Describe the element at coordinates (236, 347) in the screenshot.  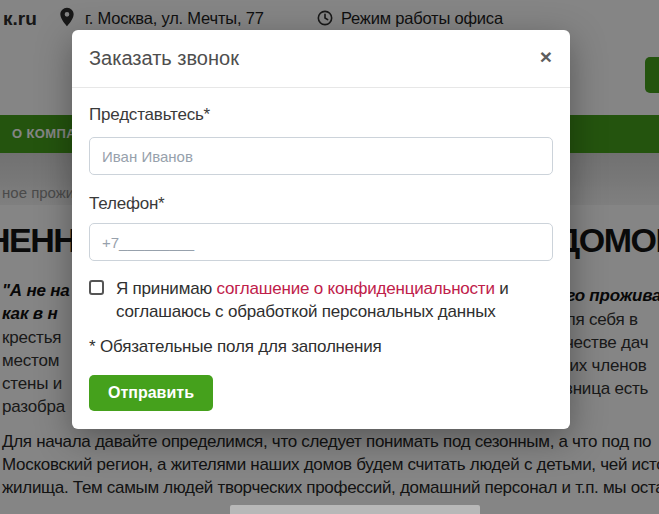
I see `required-fields-note: * Обязательные поля для заполнения` at that location.